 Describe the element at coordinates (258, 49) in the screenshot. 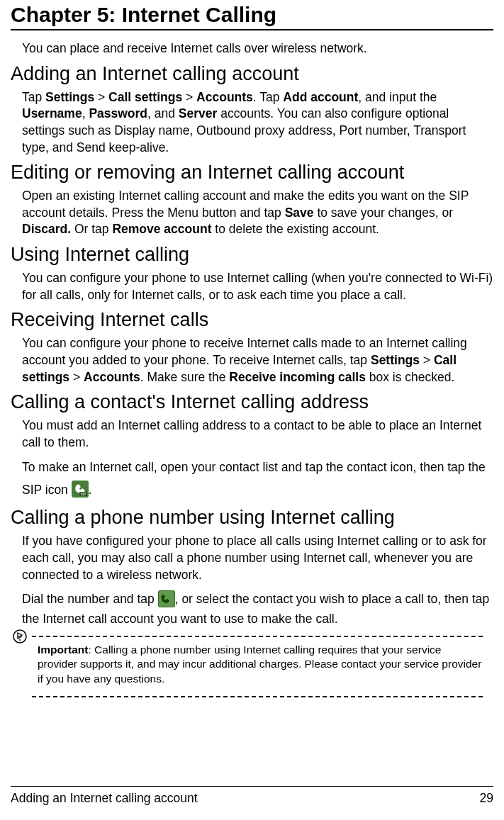

I see `intro-text: You can place and receive Internet calls…` at that location.